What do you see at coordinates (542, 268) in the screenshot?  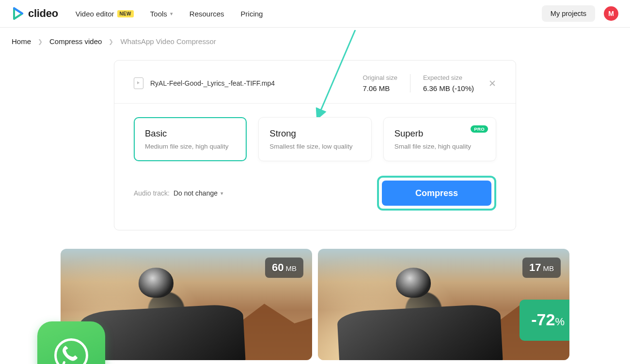 I see `after-size-badge: 17 MB` at bounding box center [542, 268].